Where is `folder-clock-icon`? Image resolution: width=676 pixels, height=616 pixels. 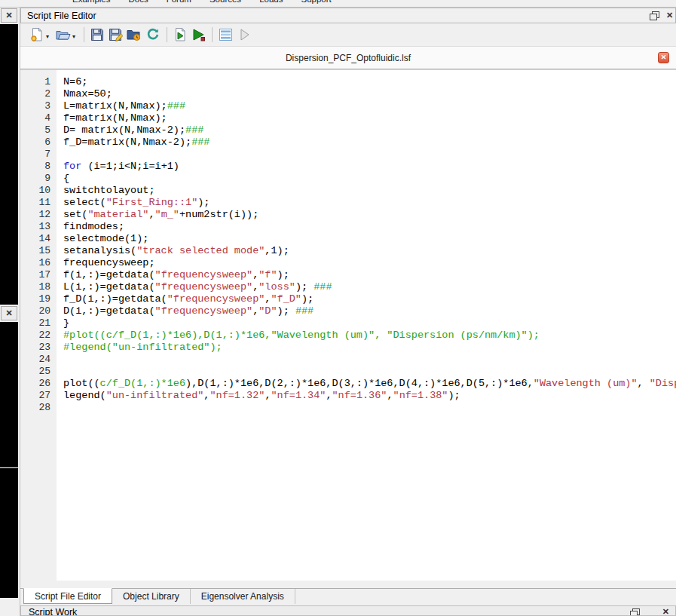
folder-clock-icon is located at coordinates (134, 35).